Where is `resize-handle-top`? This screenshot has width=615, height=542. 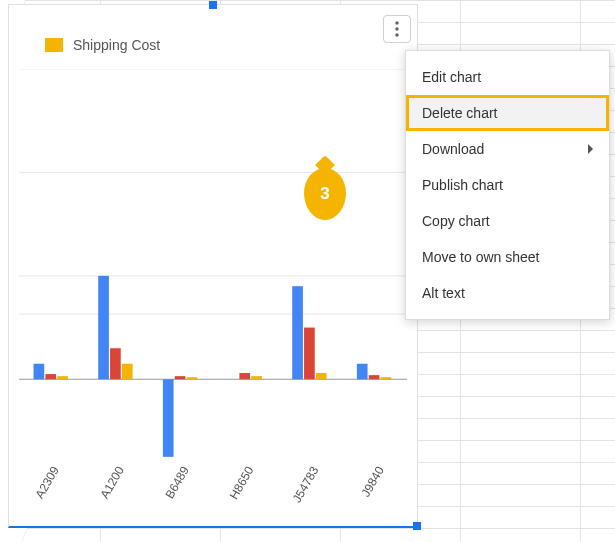
resize-handle-top is located at coordinates (213, 5).